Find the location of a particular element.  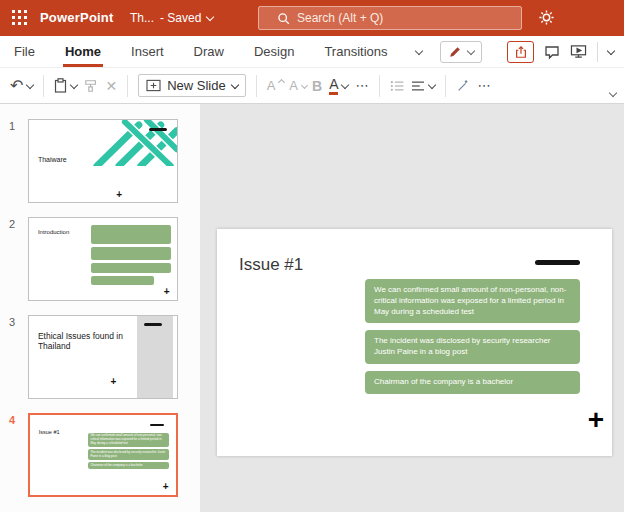

font-color-button: A is located at coordinates (338, 86).